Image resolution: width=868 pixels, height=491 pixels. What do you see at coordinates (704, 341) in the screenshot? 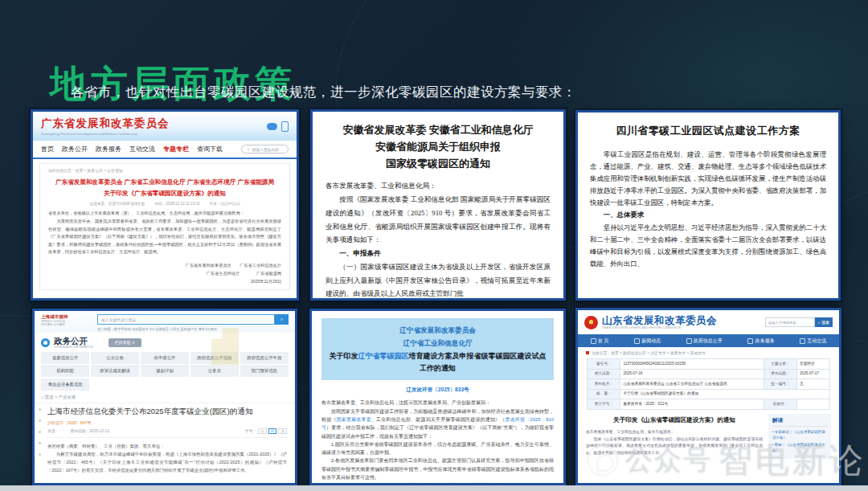
I see `nav-item-gov-info: 政府信息公开` at bounding box center [704, 341].